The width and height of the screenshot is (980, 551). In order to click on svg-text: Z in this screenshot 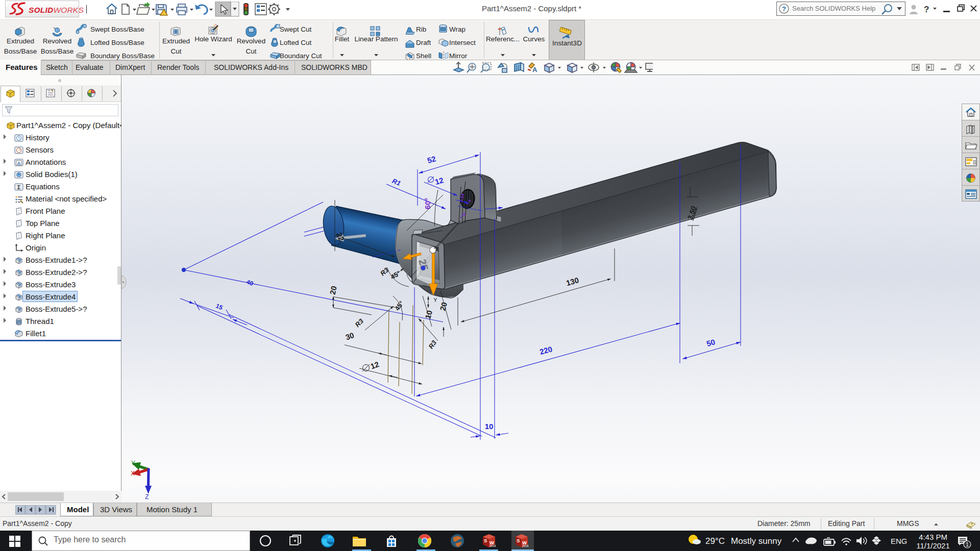, I will do `click(147, 497)`.